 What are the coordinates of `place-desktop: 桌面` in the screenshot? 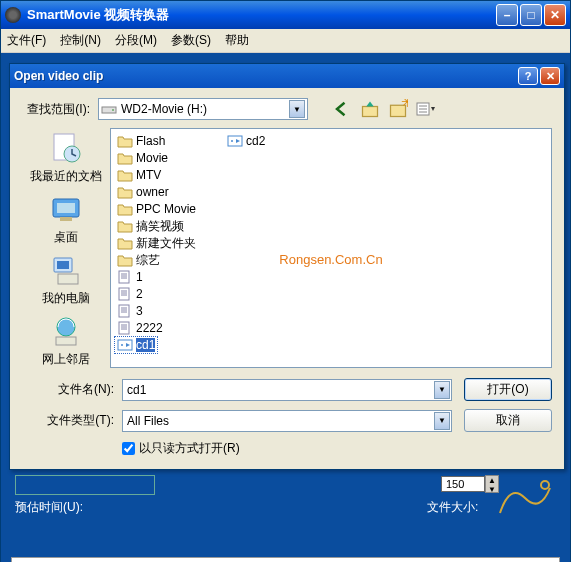 It's located at (66, 218).